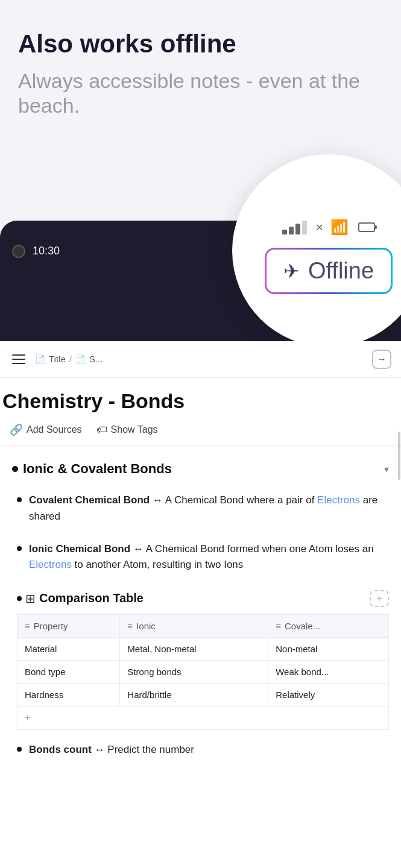  What do you see at coordinates (200, 93) in the screenshot?
I see `promo-subtitle: Always accessible notes - even at the be…` at bounding box center [200, 93].